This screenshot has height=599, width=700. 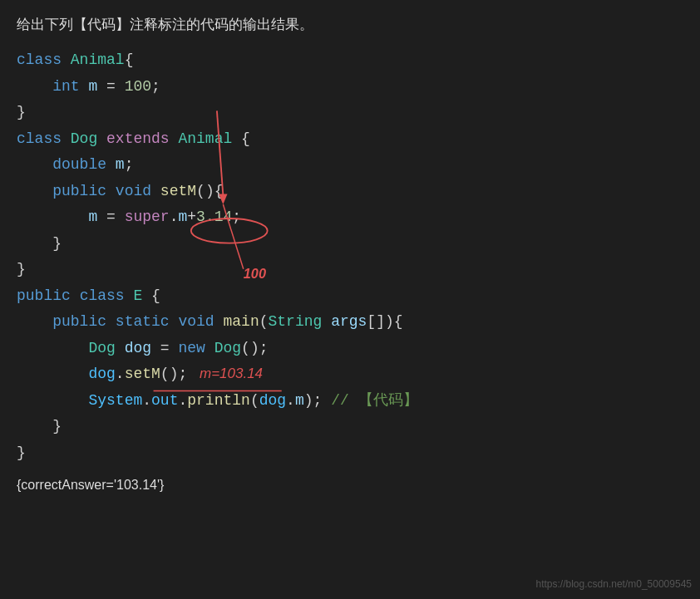 What do you see at coordinates (350, 427) in the screenshot?
I see `code-line-15: }` at bounding box center [350, 427].